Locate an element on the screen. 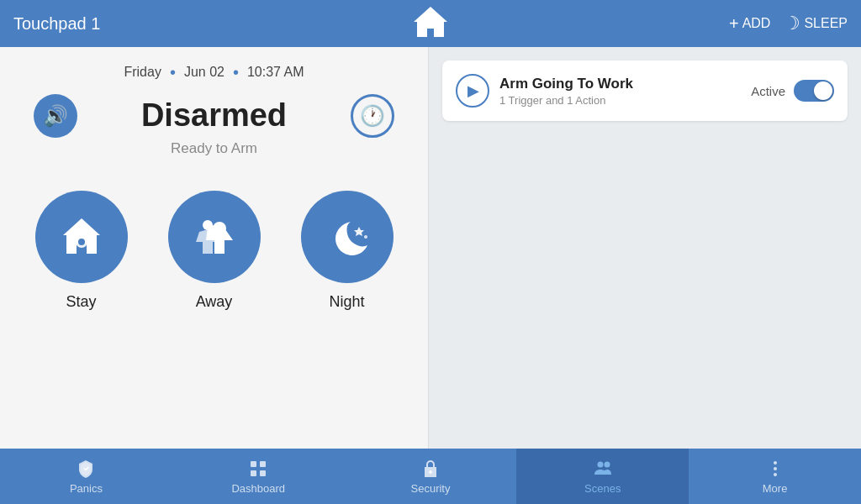 This screenshot has height=504, width=861. date-time: 10:37 AM is located at coordinates (276, 72).